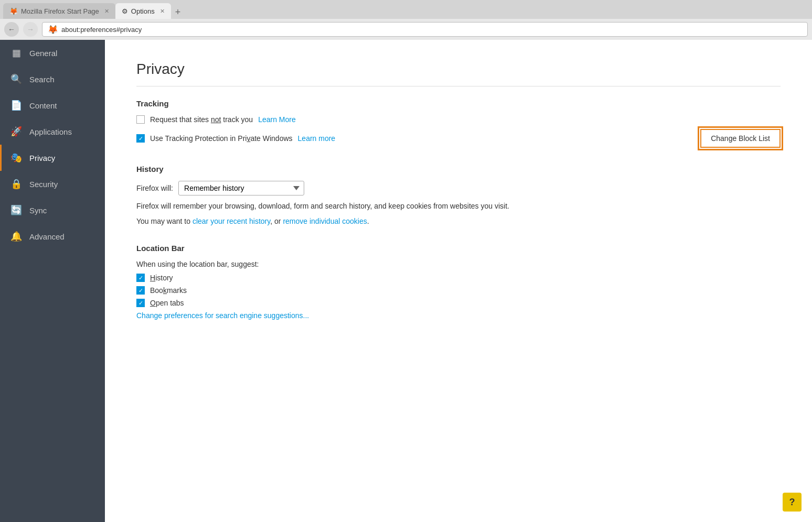 Image resolution: width=812 pixels, height=522 pixels. Describe the element at coordinates (52, 132) in the screenshot. I see `sidebar-item-applications: 🚀 Applications` at that location.